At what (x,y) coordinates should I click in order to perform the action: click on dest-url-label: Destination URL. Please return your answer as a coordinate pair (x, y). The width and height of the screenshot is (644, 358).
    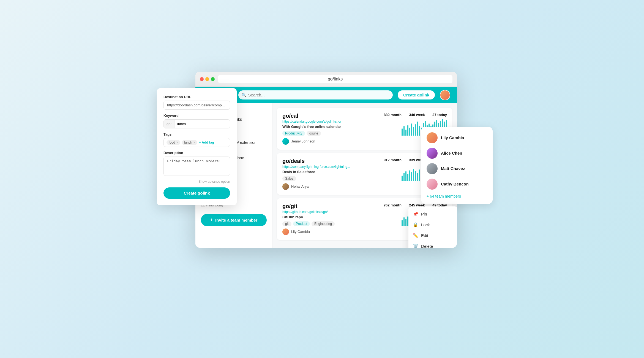
    Looking at the image, I should click on (197, 97).